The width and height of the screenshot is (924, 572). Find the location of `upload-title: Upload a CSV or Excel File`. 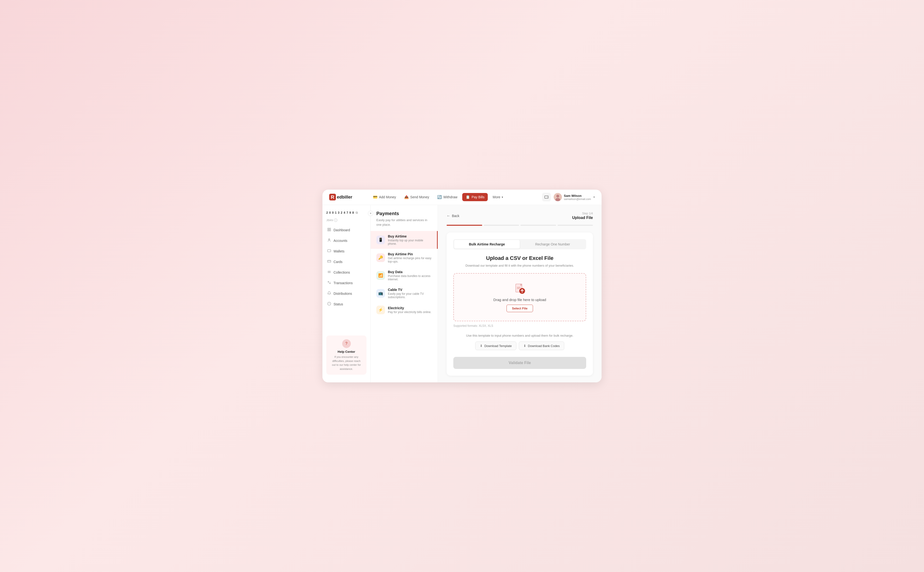

upload-title: Upload a CSV or Excel File is located at coordinates (520, 258).